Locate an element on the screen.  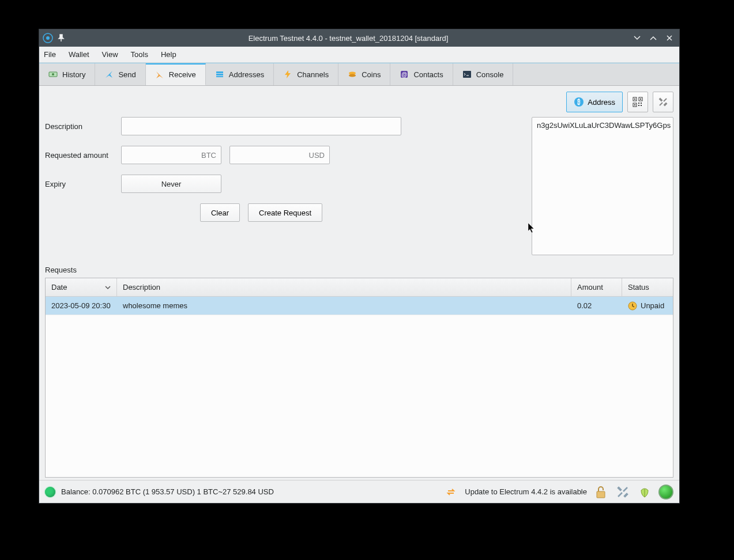
history-icon is located at coordinates (53, 74).